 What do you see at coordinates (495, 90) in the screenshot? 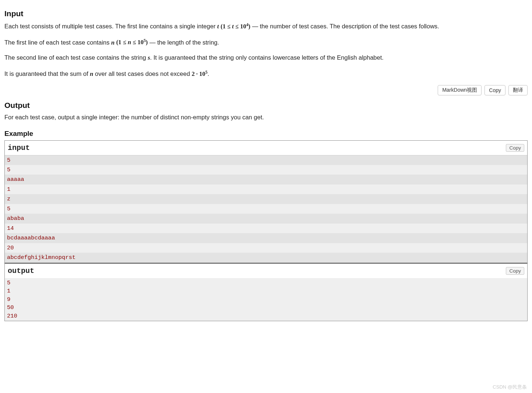
I see `copy-button: Copy` at bounding box center [495, 90].